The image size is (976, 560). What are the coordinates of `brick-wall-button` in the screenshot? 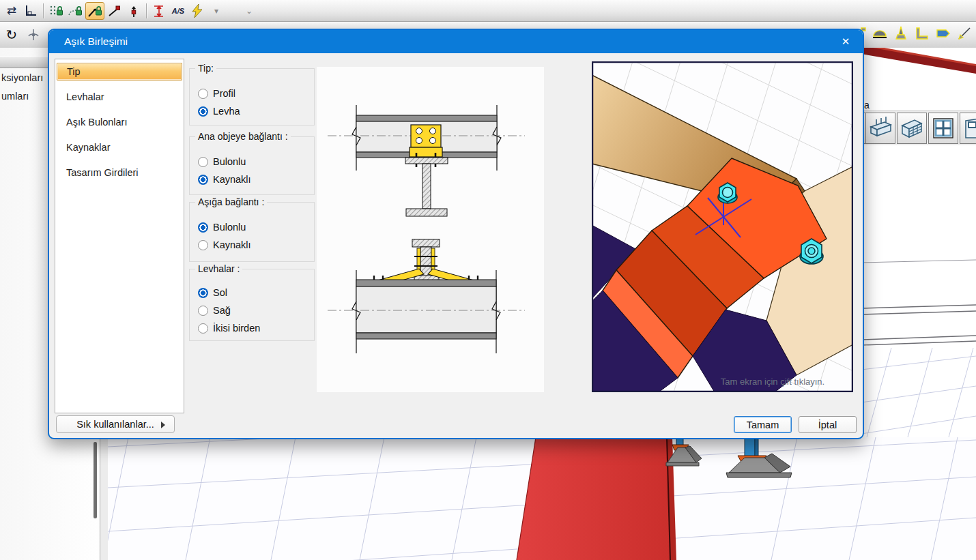 It's located at (912, 128).